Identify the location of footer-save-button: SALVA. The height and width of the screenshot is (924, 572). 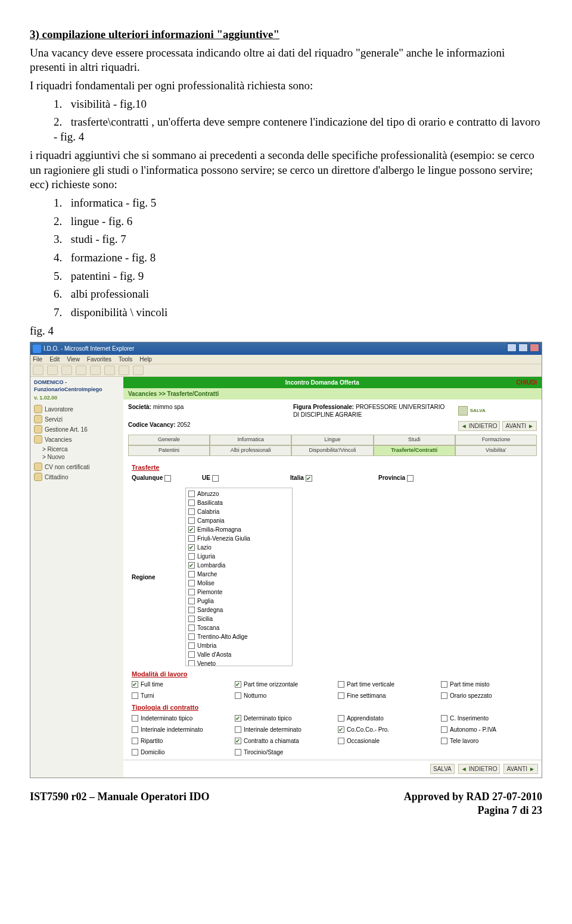
(442, 769).